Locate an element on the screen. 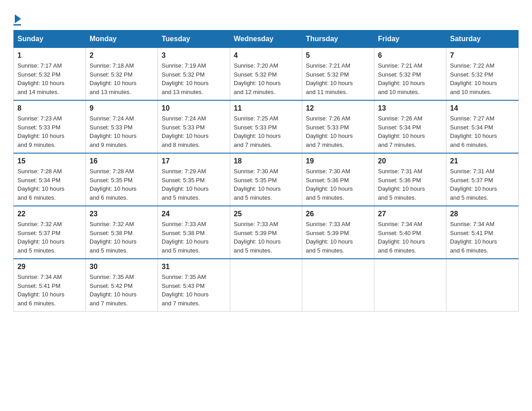  day-number: 20 is located at coordinates (410, 161).